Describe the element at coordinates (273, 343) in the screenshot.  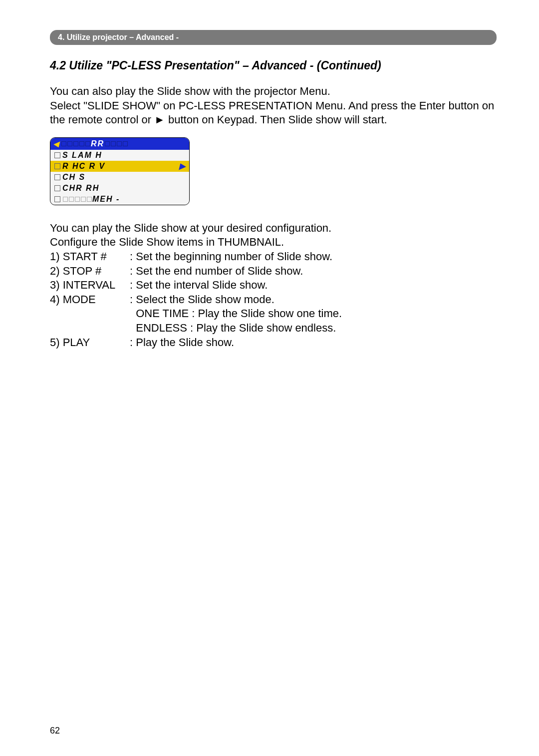
I see `config-row: 5) PLAY : Play the Slide show.` at that location.